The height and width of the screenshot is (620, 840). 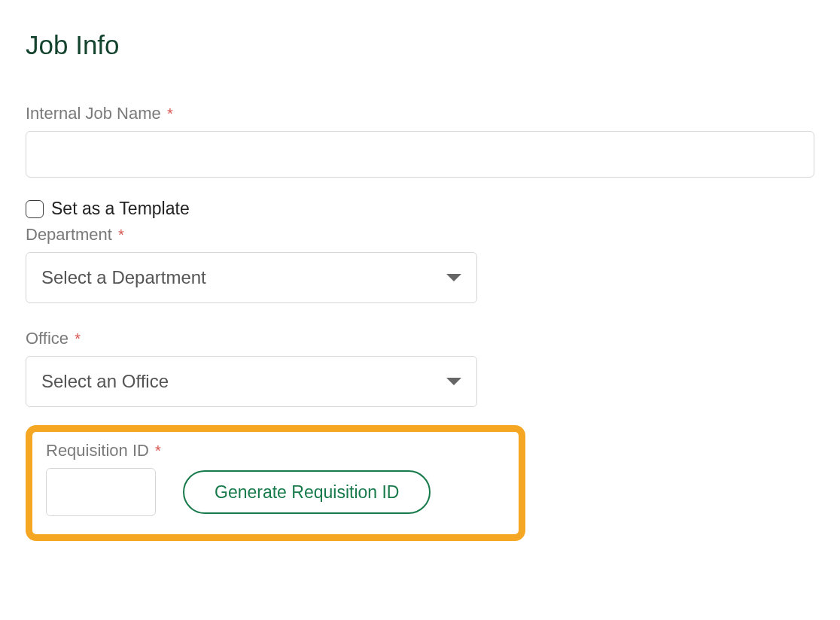 What do you see at coordinates (420, 114) in the screenshot?
I see `internal-job-name-label: Internal Job Name *` at bounding box center [420, 114].